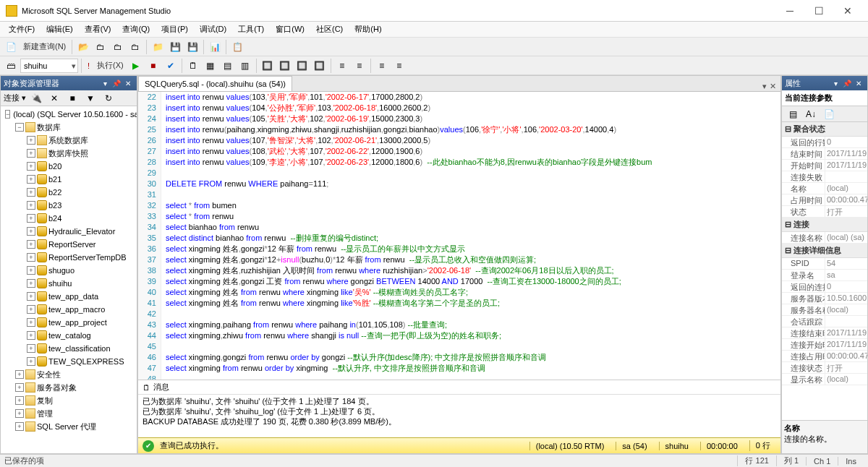 Image resolution: width=868 pixels, height=467 pixels. What do you see at coordinates (54, 98) in the screenshot?
I see `disconnect-icon: ✕` at bounding box center [54, 98].